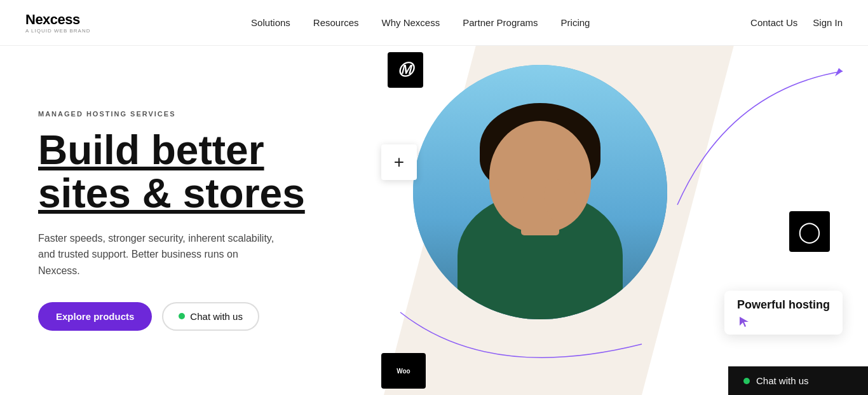 Image resolution: width=868 pixels, height=395 pixels. I want to click on hero-title-line2: sites & stores, so click(172, 193).